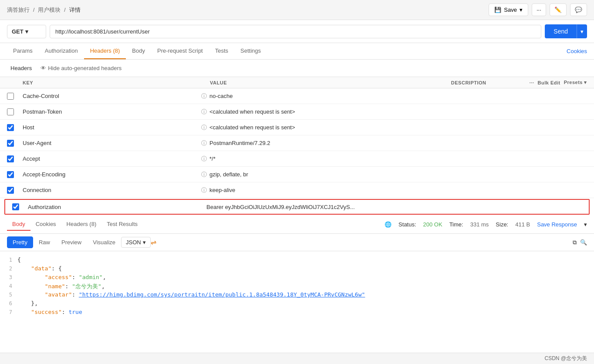  What do you see at coordinates (204, 128) in the screenshot?
I see `info-icon-2: ⓘ` at bounding box center [204, 128].